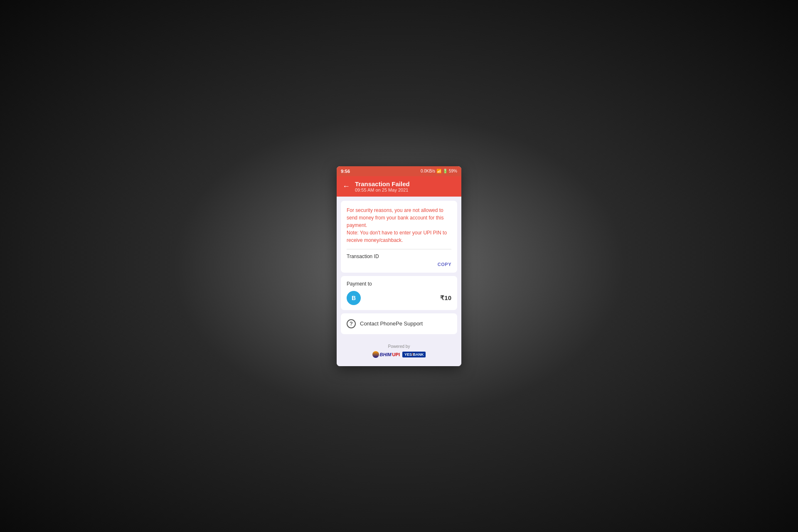  Describe the element at coordinates (345, 171) in the screenshot. I see `status-time: 9:56` at that location.